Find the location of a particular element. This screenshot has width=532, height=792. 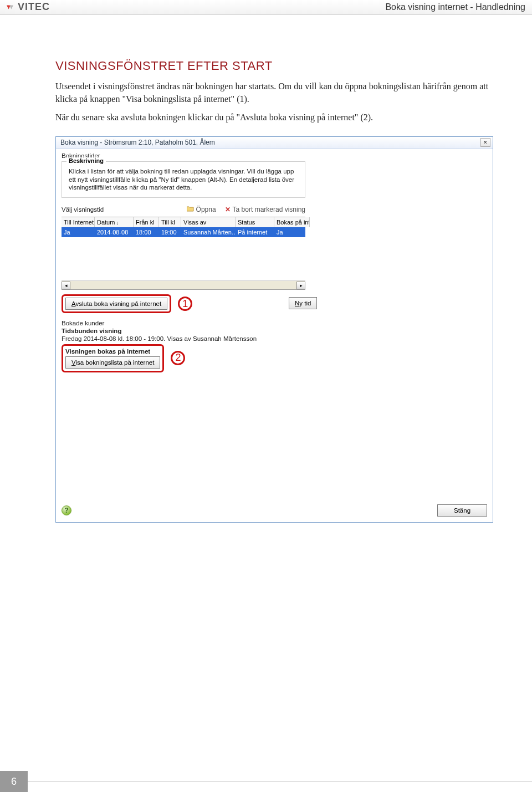

tidsbunden-line: Fredag 2014-08-08 kl. 18:00 - 19:00. Vis… is located at coordinates (183, 339).